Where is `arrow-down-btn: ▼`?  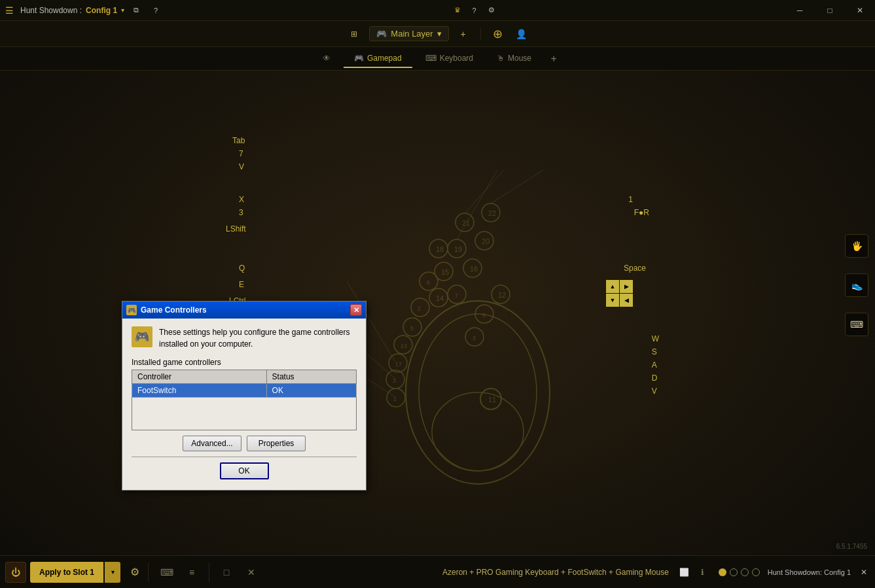
arrow-down-btn: ▼ is located at coordinates (613, 300).